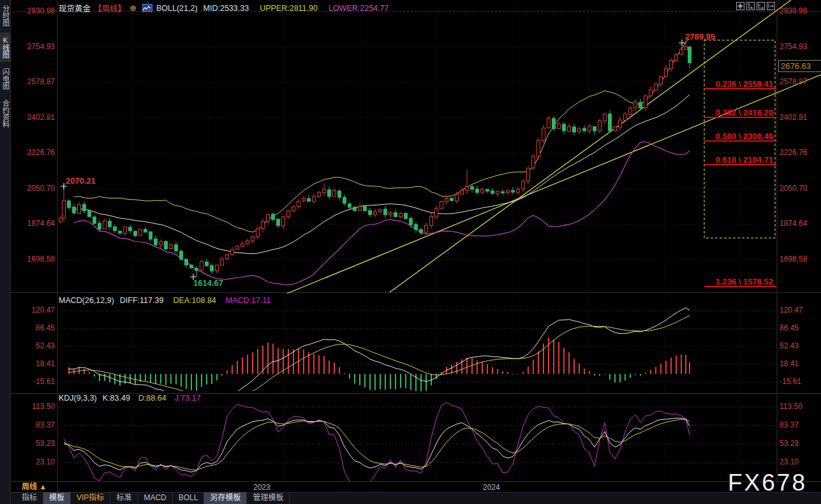 The image size is (821, 504). What do you see at coordinates (249, 300) in the screenshot?
I see `macd-hist-value: MACD:17.11` at bounding box center [249, 300].